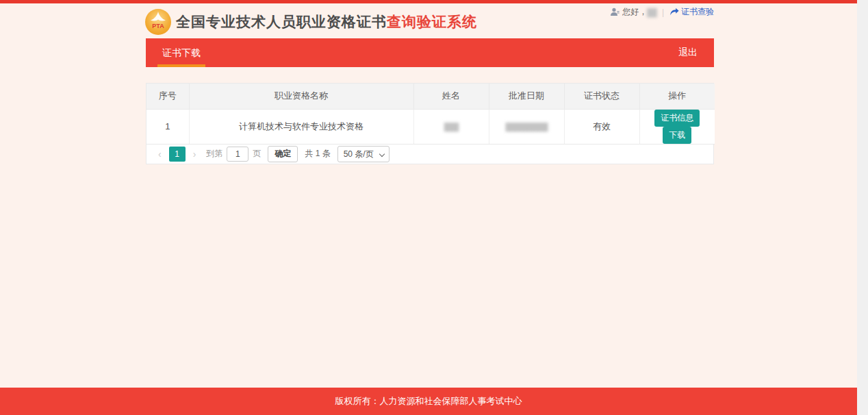  What do you see at coordinates (863, 208) in the screenshot?
I see `scrollbar` at bounding box center [863, 208].